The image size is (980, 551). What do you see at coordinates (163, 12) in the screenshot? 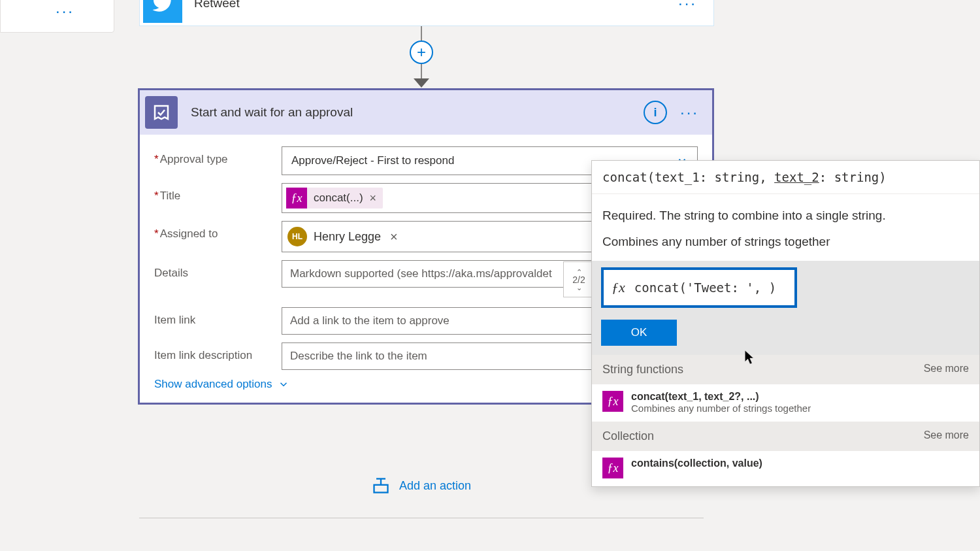
I see `twitter-icon` at bounding box center [163, 12].